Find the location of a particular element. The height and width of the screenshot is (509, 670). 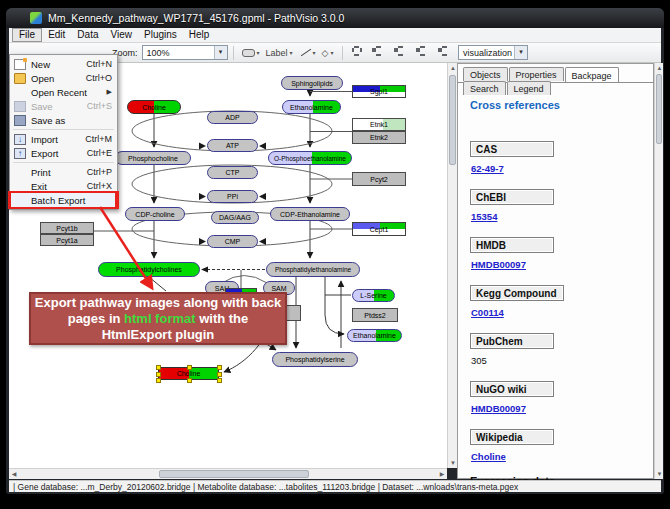

metabolite-node-o-phosphoethanolamine: O-Phosphoethanolamine is located at coordinates (310, 158).